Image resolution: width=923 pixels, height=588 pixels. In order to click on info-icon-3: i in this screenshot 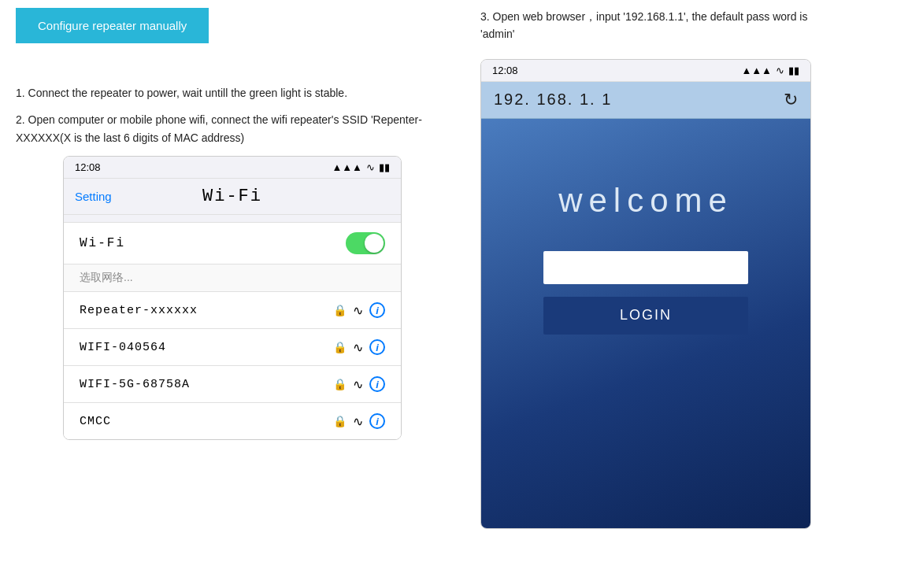, I will do `click(377, 421)`.